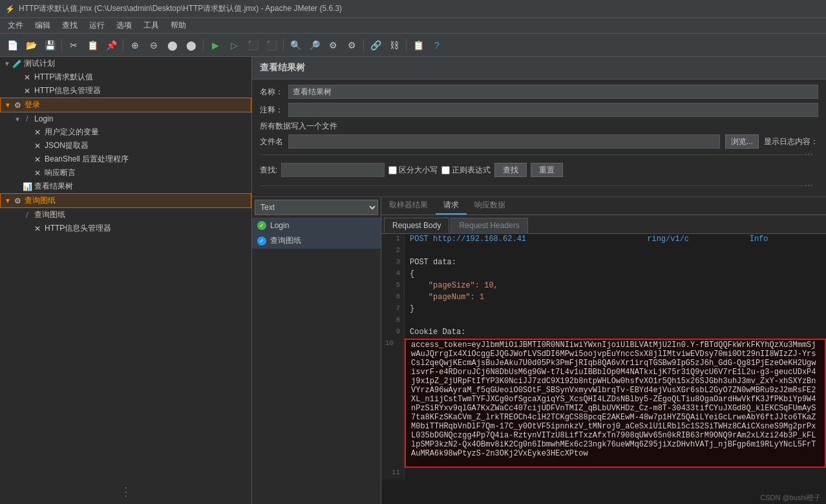  Describe the element at coordinates (271, 110) in the screenshot. I see `comment-label: 注释：` at that location.